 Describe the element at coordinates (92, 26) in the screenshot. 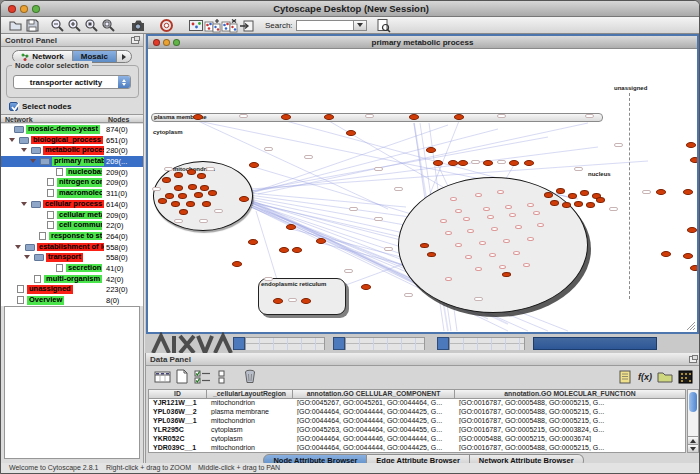

I see `zoom-selected-icon` at that location.